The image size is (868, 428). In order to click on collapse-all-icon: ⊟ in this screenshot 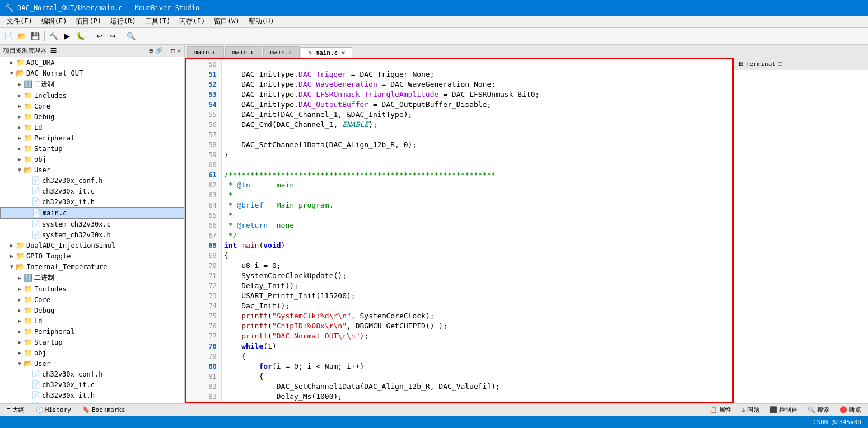, I will do `click(151, 50)`.